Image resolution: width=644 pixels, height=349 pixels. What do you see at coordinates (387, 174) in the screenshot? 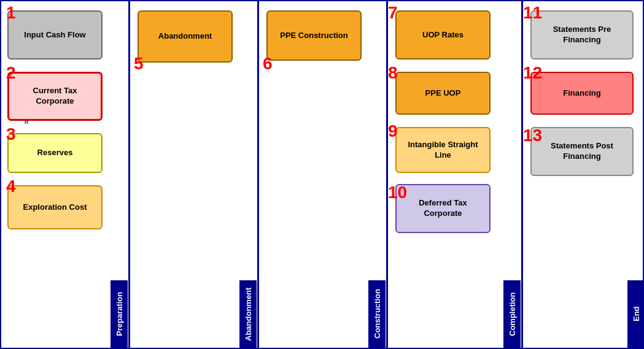
I see `phase-line-construction` at bounding box center [387, 174].